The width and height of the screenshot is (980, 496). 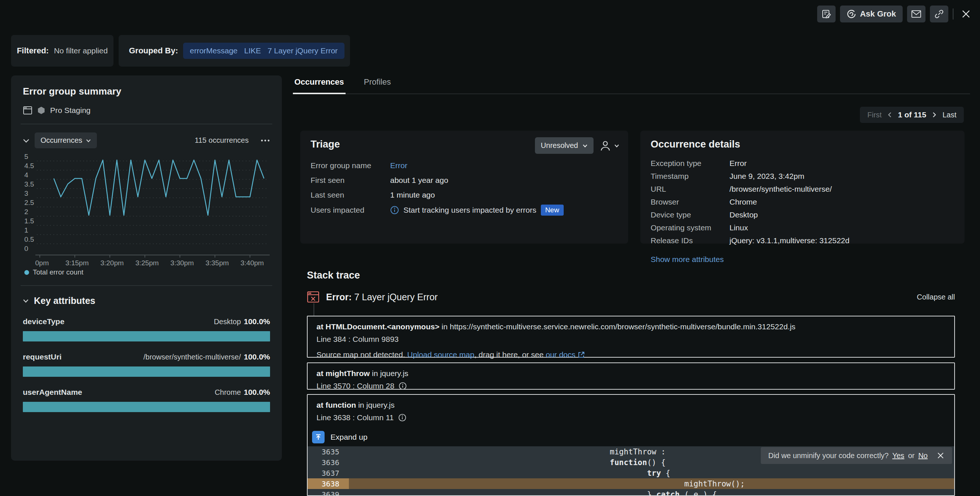 What do you see at coordinates (610, 146) in the screenshot?
I see `assignee-dropdown` at bounding box center [610, 146].